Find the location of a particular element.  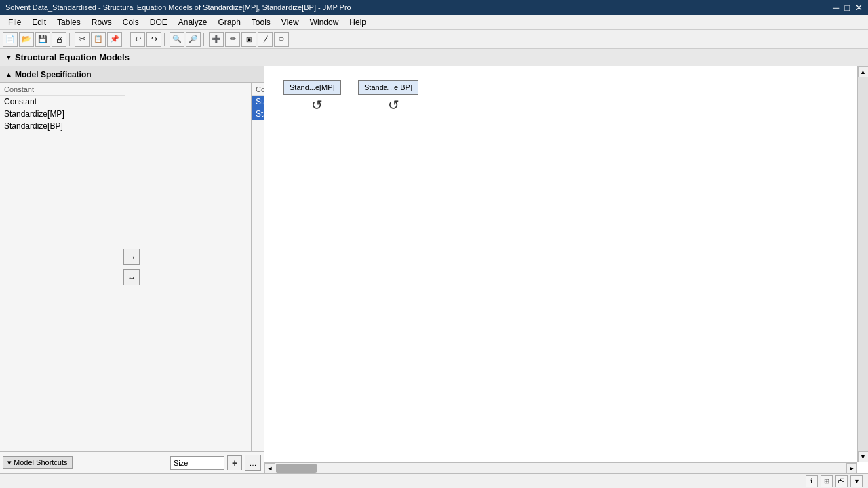

variables-column: Constant Constant Standardize[MP] Standa… is located at coordinates (62, 267).